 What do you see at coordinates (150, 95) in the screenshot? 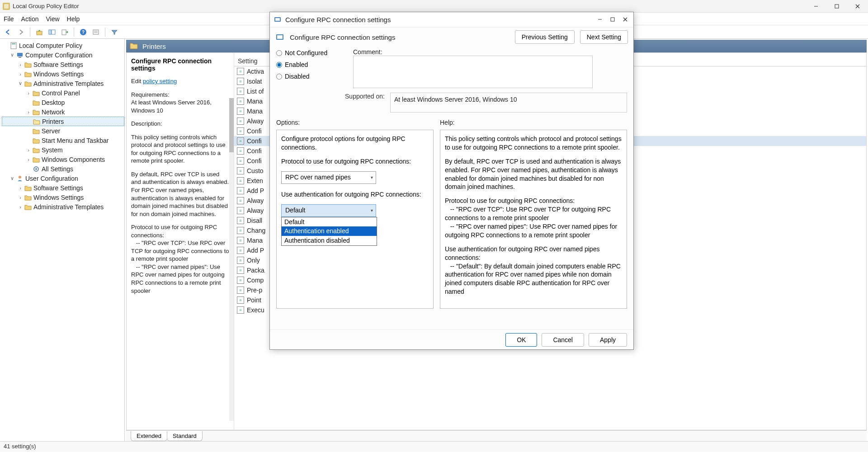
I see `requirements-label: Requirements:` at bounding box center [150, 95].